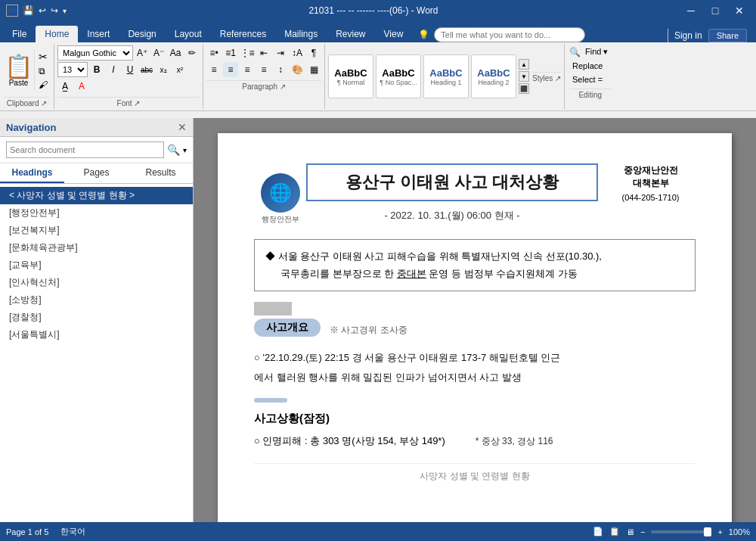  Describe the element at coordinates (180, 70) in the screenshot. I see `superscript-button: x²` at that location.